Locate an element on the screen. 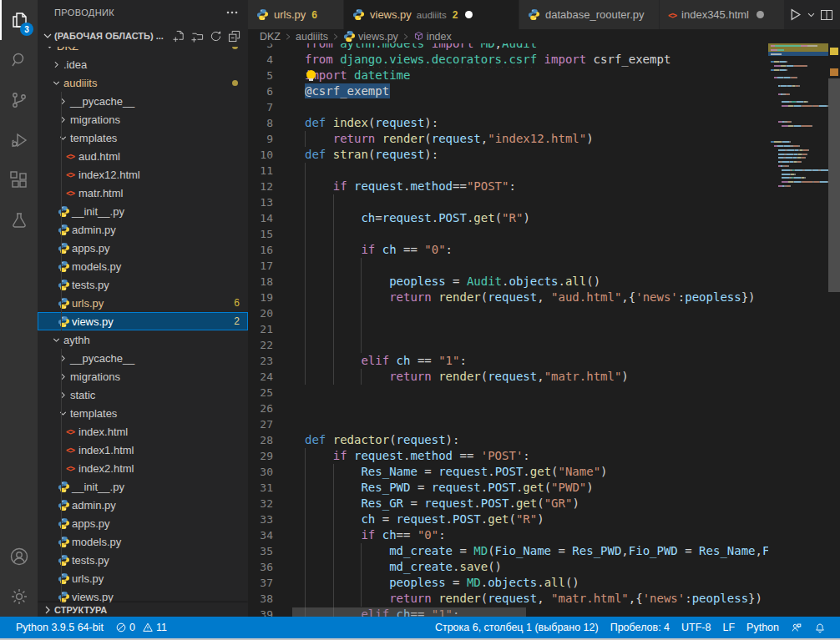 The width and height of the screenshot is (840, 640). line-number: 18 is located at coordinates (261, 282).